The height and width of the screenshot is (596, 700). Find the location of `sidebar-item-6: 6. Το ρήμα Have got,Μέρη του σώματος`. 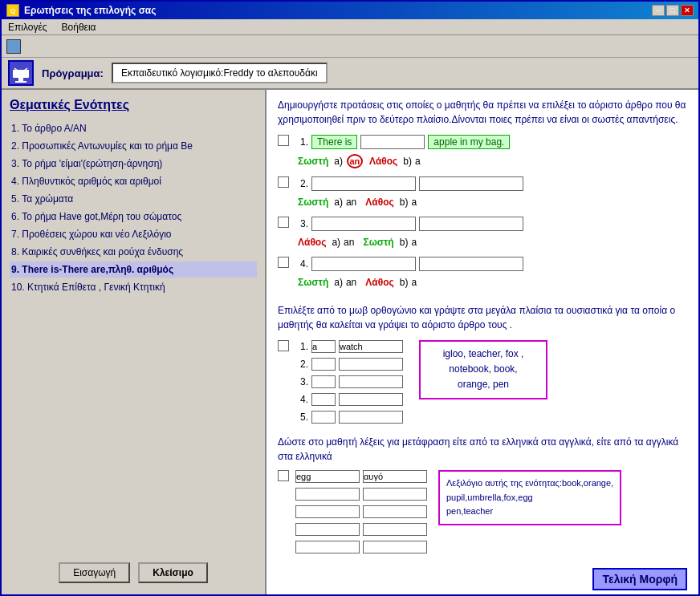

sidebar-item-6: 6. Το ρήμα Have got,Μέρη του σώματος is located at coordinates (133, 217).